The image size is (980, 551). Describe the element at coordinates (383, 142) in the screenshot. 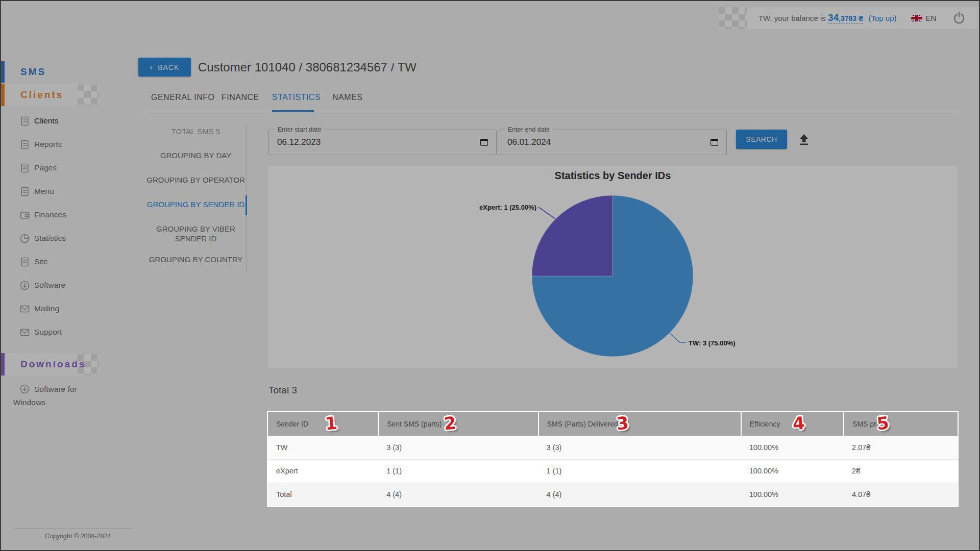

I see `start-date-input: Enter start date 06.12.2023` at that location.